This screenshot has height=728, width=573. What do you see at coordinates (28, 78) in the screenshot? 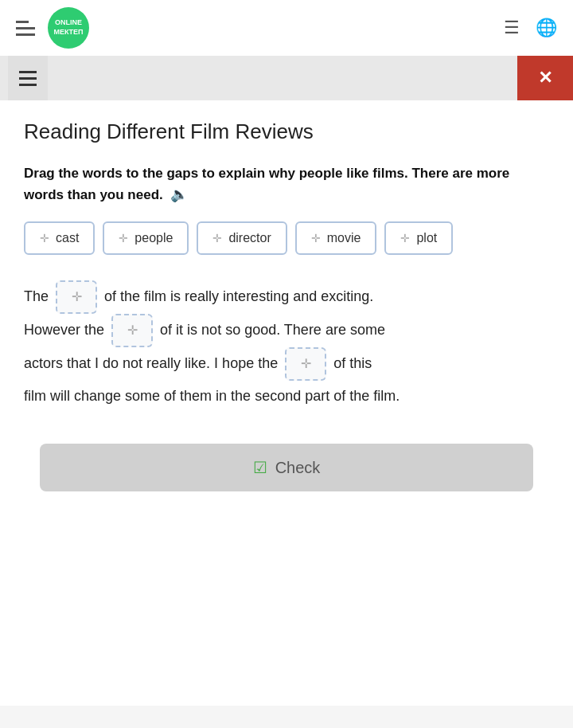
I see `menu-button` at bounding box center [28, 78].